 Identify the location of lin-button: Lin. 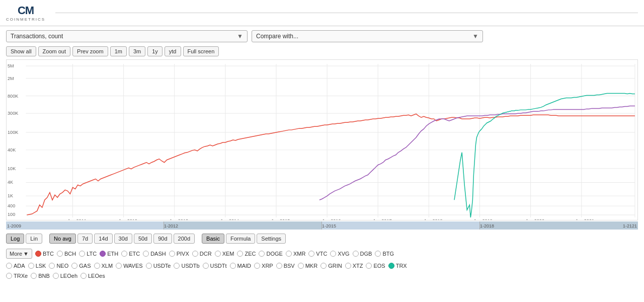
(34, 239).